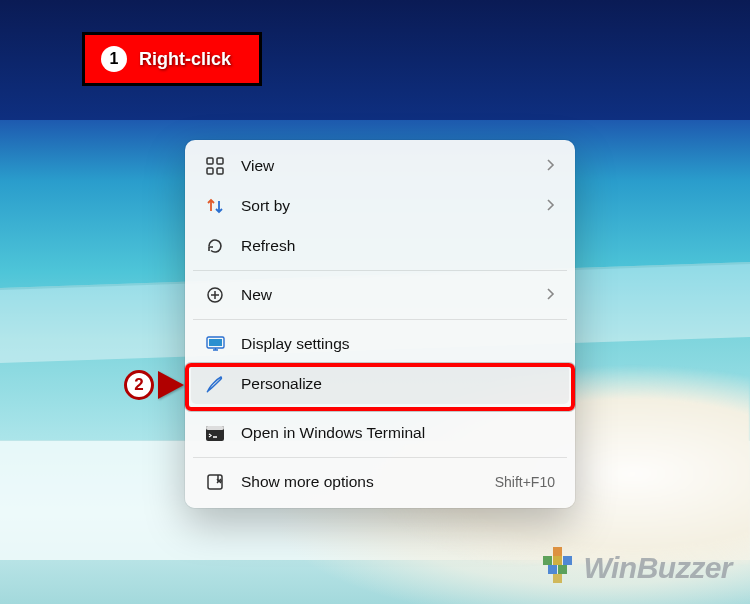 The image size is (750, 604). Describe the element at coordinates (215, 295) in the screenshot. I see `new-icon` at that location.